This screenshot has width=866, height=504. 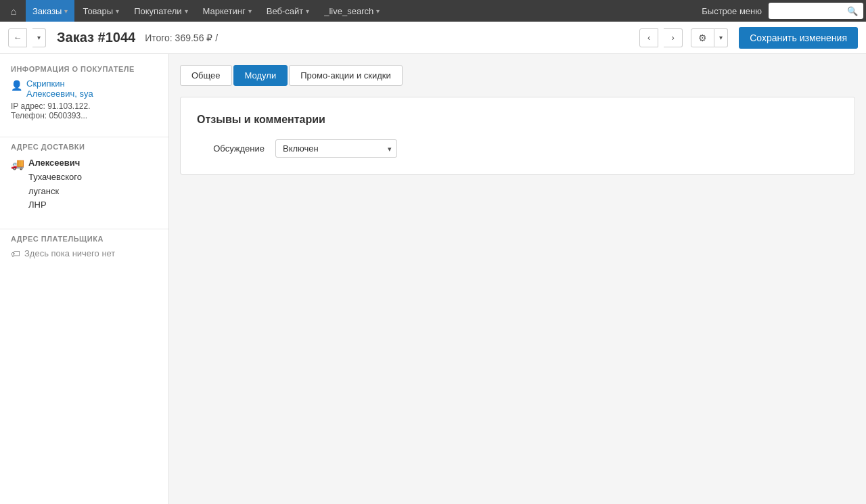 What do you see at coordinates (66, 11) in the screenshot?
I see `nav-orders-arrow: ▾` at bounding box center [66, 11].